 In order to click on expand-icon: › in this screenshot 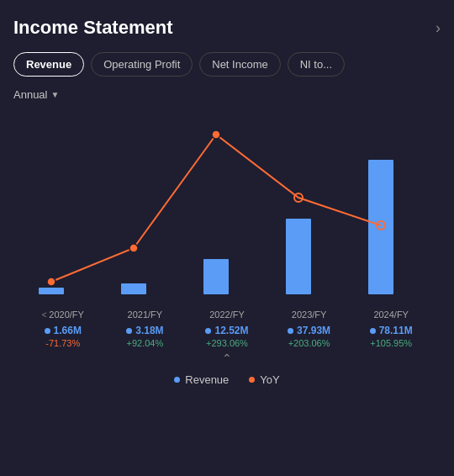, I will do `click(438, 29)`.